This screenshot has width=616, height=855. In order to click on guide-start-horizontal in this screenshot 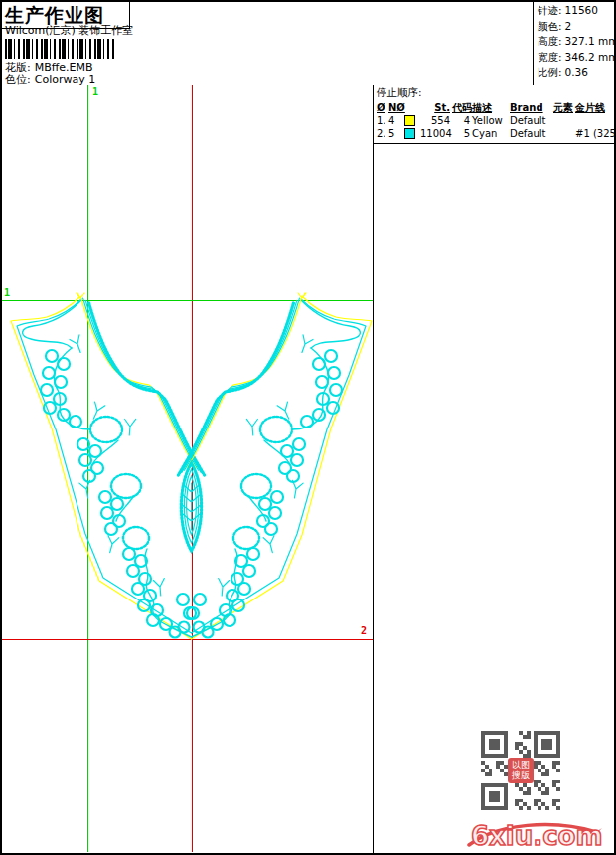, I will do `click(187, 300)`.